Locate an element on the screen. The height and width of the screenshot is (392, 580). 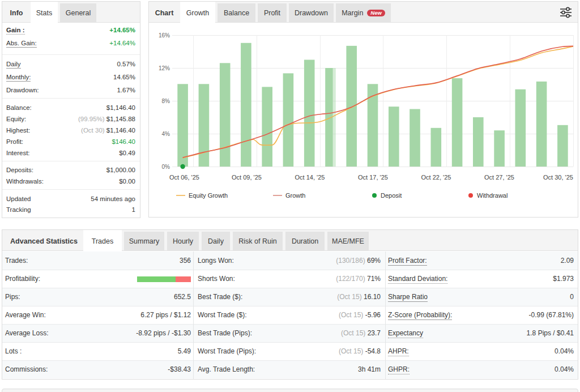
svg-text: 12% is located at coordinates (164, 68).